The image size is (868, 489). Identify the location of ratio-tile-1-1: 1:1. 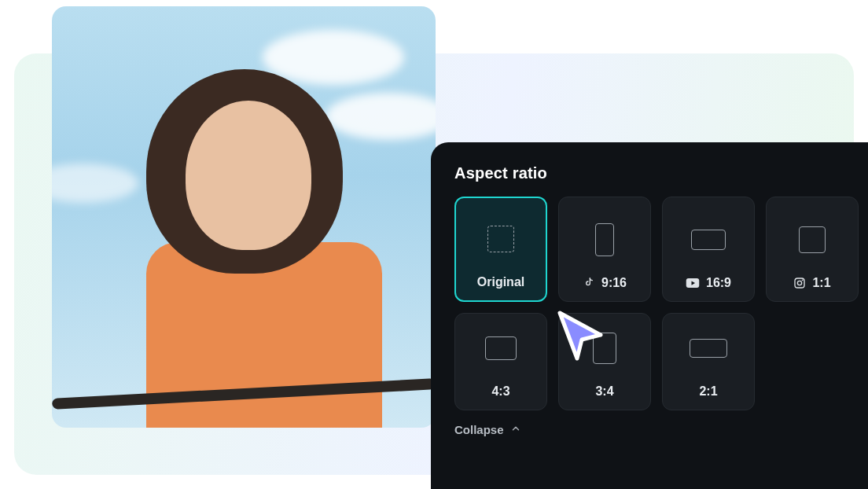
(812, 249).